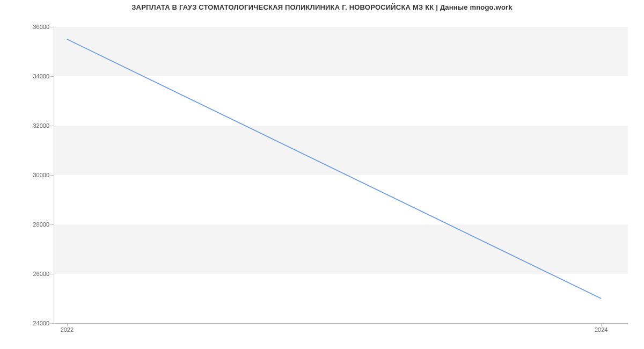 This screenshot has width=644, height=349. I want to click on x-tick-label: 2022, so click(67, 330).